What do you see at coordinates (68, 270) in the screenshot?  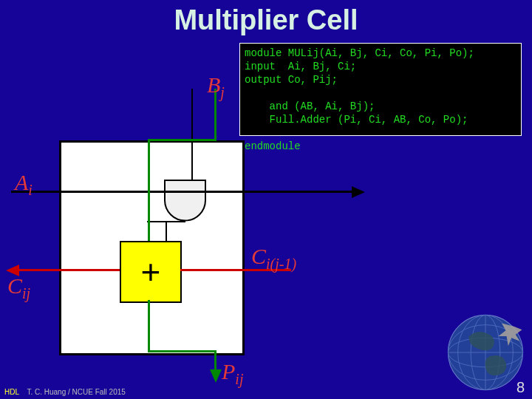 I see `wire-cout` at bounding box center [68, 270].